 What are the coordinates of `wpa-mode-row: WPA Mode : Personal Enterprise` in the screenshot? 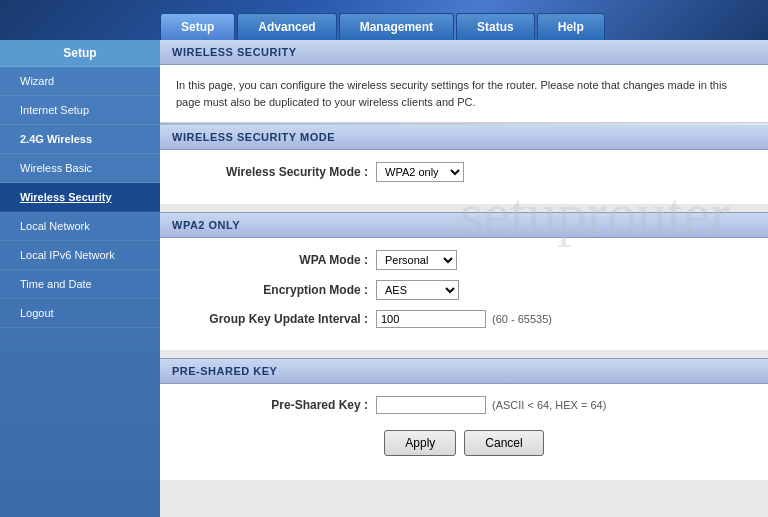 It's located at (464, 260).